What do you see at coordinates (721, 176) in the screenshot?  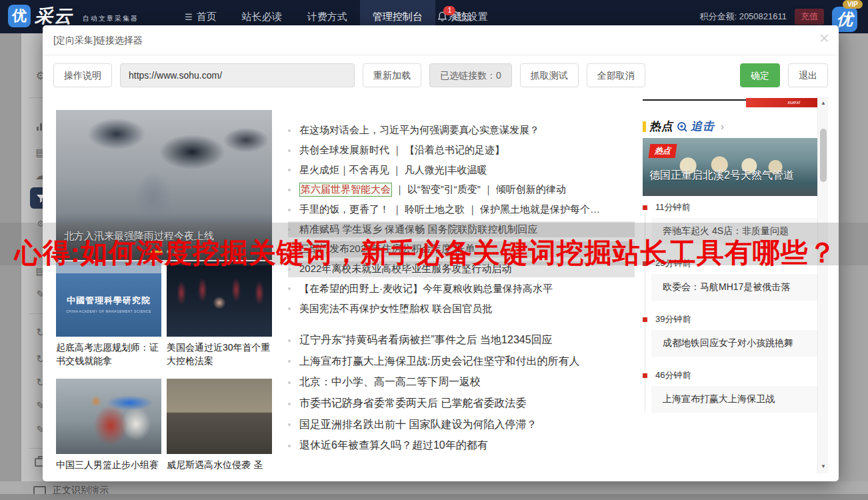 I see `feature-caption: 德国正重启北溪2号天然气管道` at bounding box center [721, 176].